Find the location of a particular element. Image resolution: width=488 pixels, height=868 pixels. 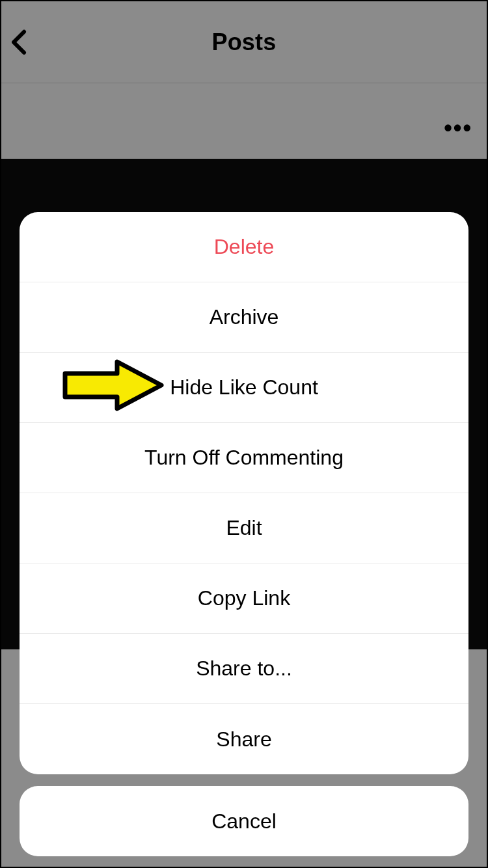

action-label: Share to... is located at coordinates (244, 669).